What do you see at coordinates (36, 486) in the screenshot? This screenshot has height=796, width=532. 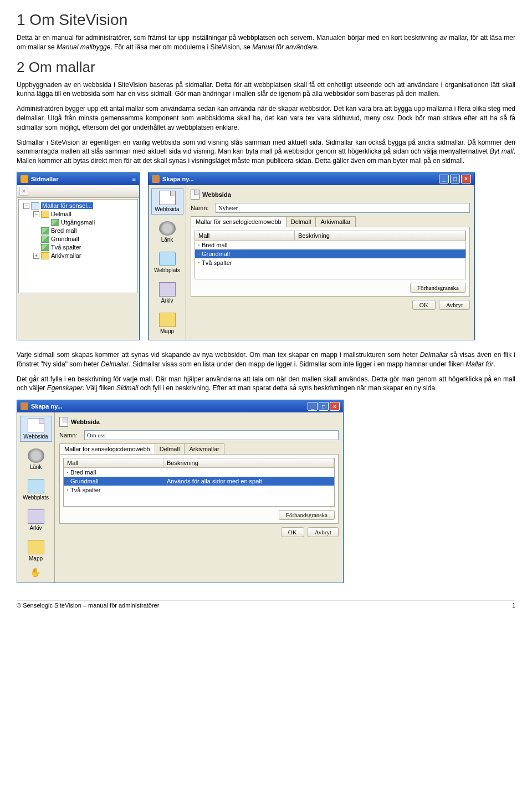 I see `site-icon` at bounding box center [36, 486].